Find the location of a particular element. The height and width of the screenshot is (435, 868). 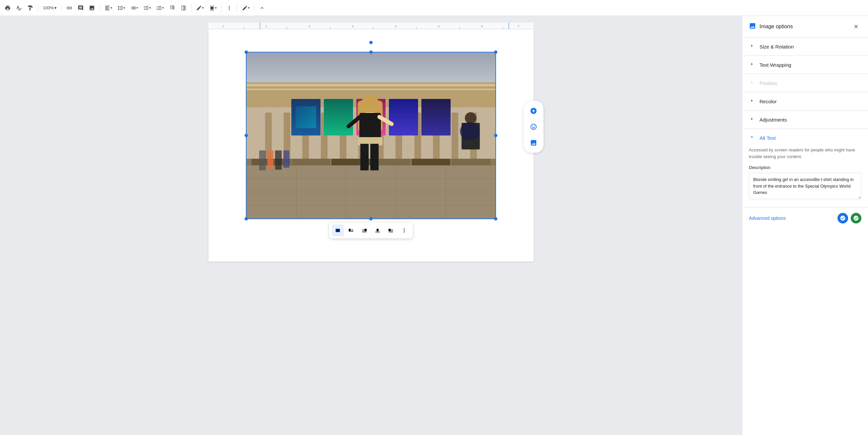

svg-text: 5 is located at coordinates (439, 26).